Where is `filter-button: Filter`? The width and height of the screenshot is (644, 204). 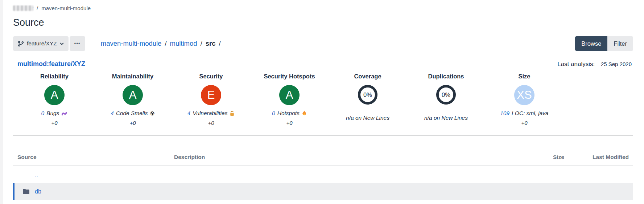
filter-button: Filter is located at coordinates (620, 44).